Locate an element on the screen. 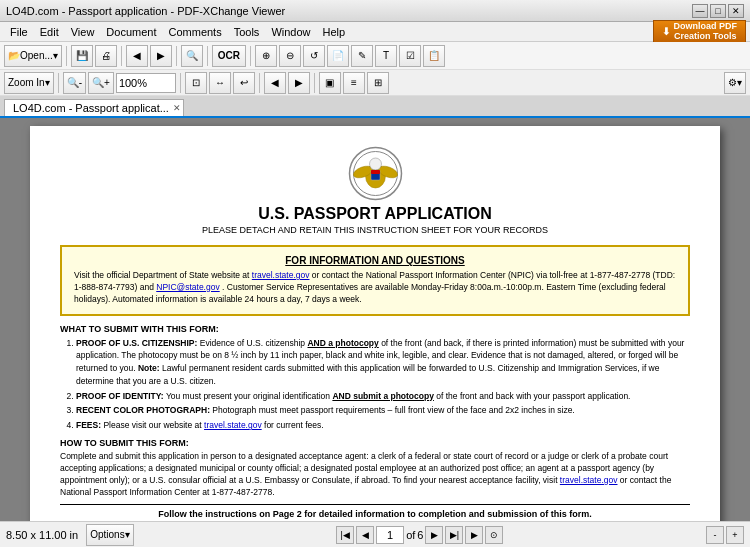 The width and height of the screenshot is (750, 547). close-button: ✕ is located at coordinates (736, 11).